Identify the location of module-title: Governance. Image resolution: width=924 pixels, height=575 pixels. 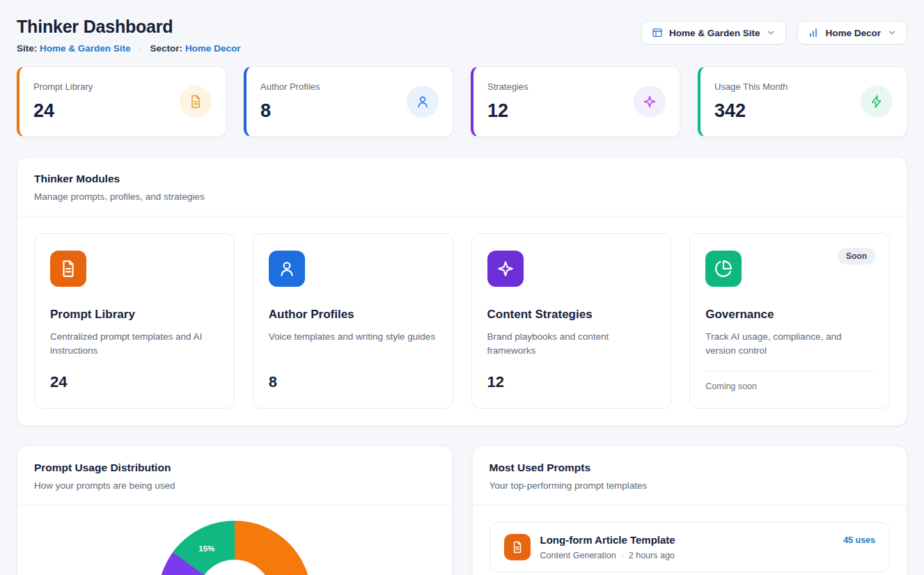
(790, 315).